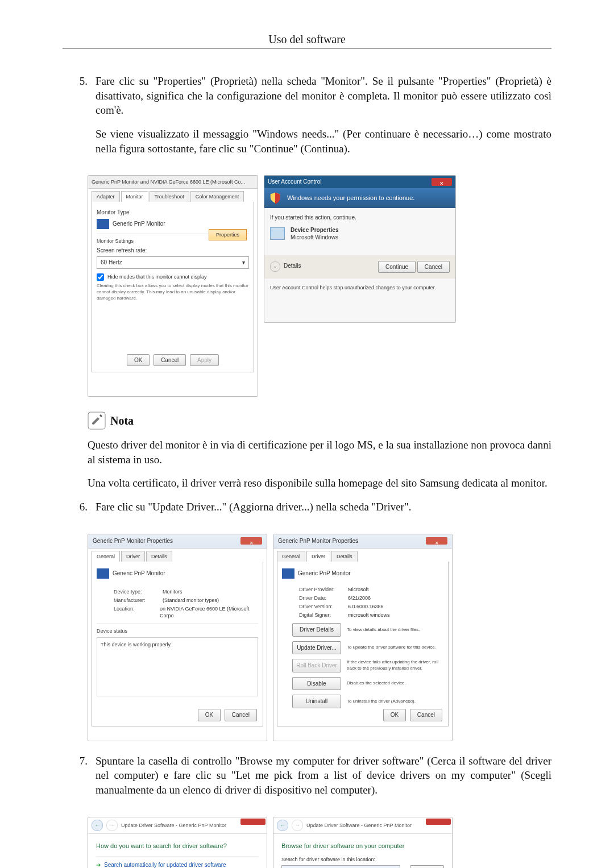  Describe the element at coordinates (360, 288) in the screenshot. I see `uac-footer: User Account Control helps stop unauthor…` at that location.